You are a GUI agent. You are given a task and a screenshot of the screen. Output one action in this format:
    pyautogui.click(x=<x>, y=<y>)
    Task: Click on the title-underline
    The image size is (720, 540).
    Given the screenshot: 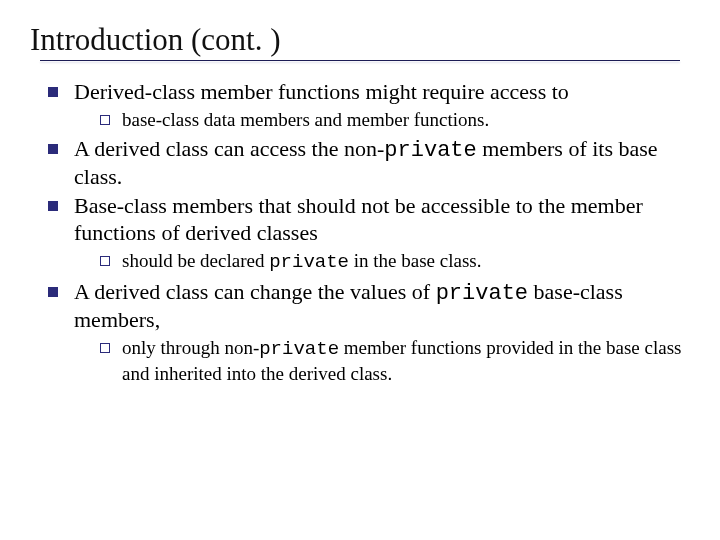 What is the action you would take?
    pyautogui.click(x=360, y=60)
    